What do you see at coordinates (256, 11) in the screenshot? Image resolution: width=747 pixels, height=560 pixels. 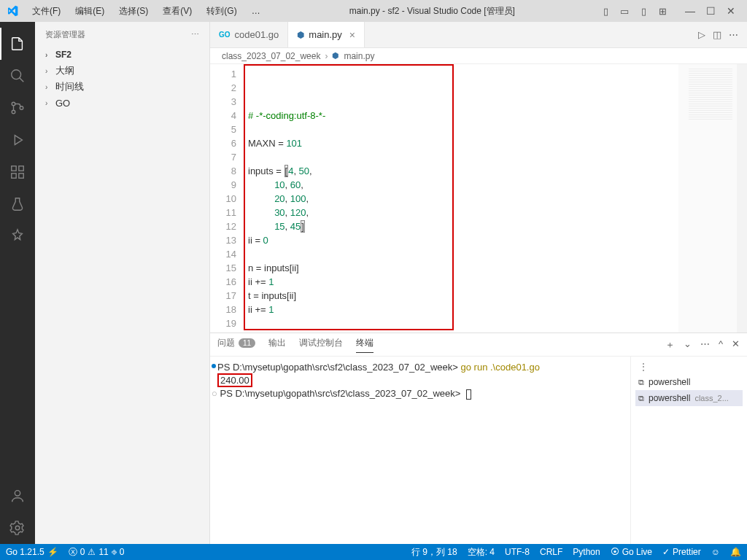 I see `menu-more: …` at bounding box center [256, 11].